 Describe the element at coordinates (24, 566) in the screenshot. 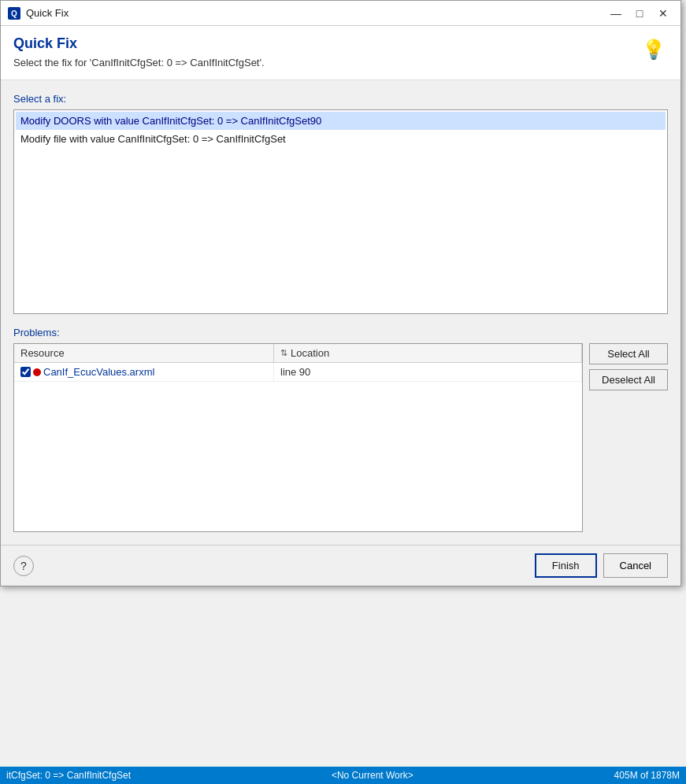

I see `help-button: ?` at that location.